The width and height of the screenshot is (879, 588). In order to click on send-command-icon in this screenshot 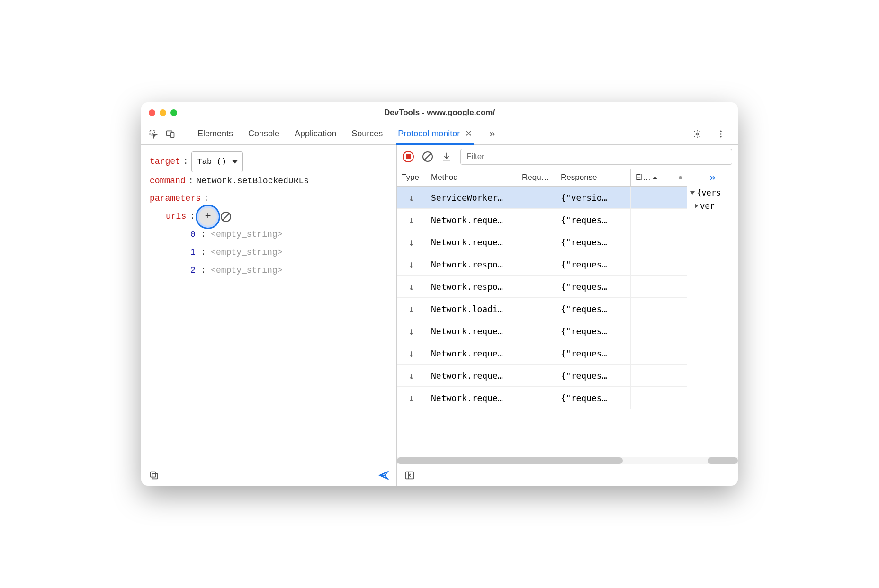, I will do `click(384, 475)`.